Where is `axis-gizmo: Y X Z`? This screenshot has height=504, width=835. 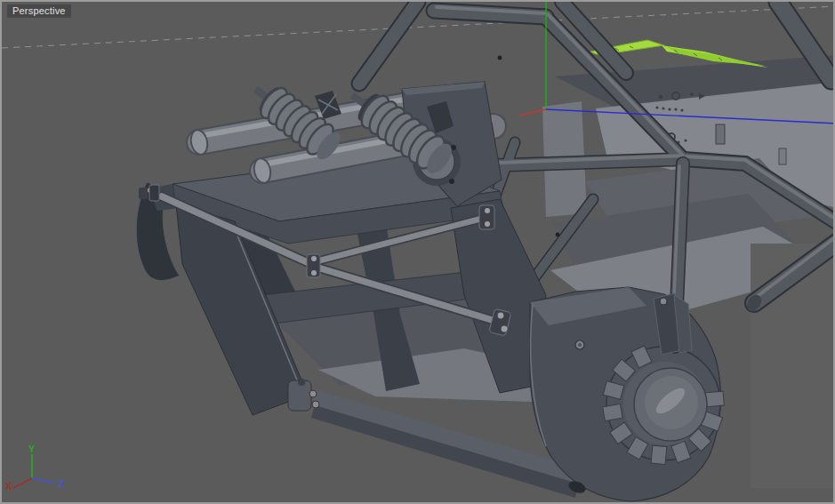 axis-gizmo: Y X Z is located at coordinates (36, 468).